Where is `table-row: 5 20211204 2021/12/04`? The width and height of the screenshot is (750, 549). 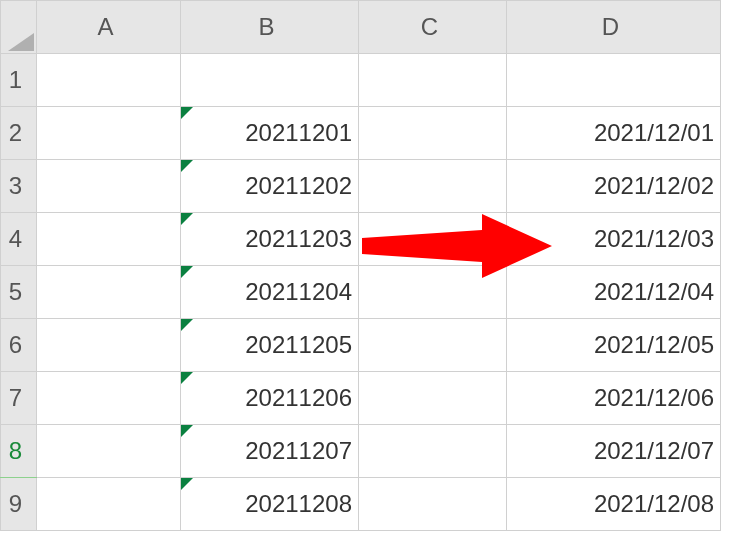 table-row: 5 20211204 2021/12/04 is located at coordinates (361, 292).